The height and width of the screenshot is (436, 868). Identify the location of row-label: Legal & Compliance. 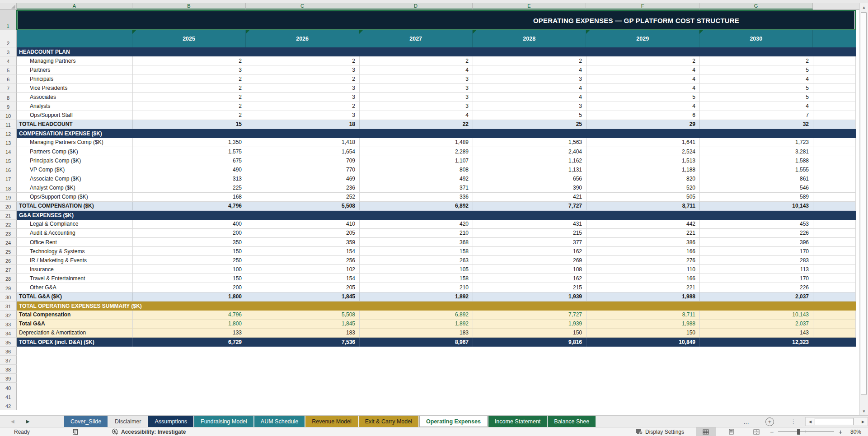
(75, 224).